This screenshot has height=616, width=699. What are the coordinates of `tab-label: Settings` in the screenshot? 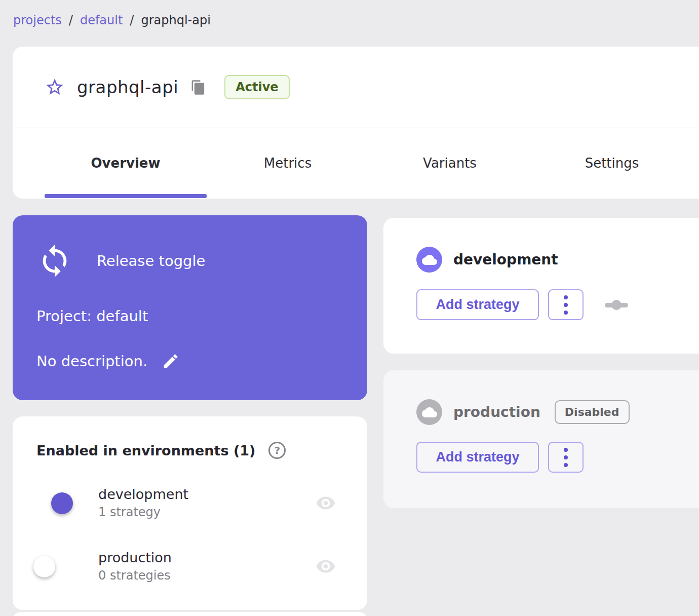 It's located at (612, 163).